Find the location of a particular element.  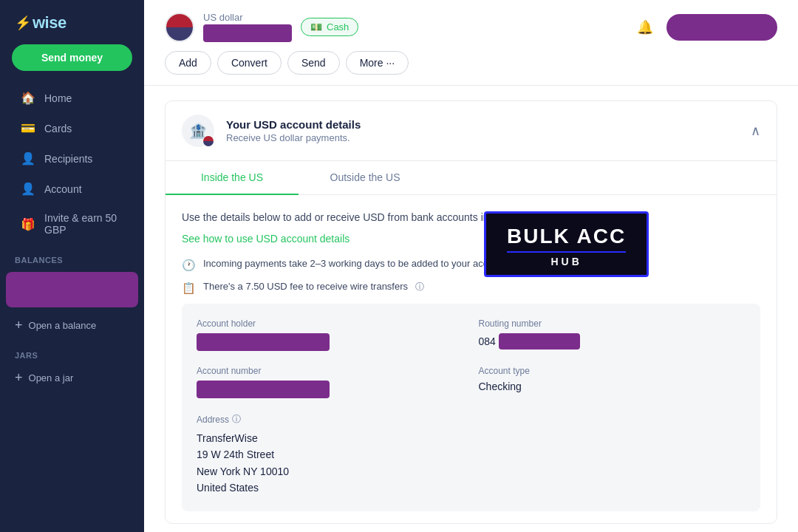

sidebar-item-home: 🏠 Home is located at coordinates (72, 98).